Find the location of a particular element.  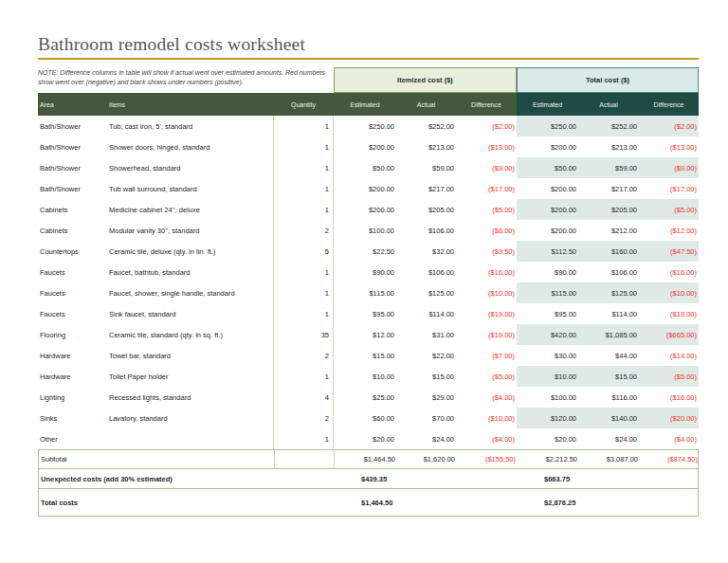

cell-itemized-difference: ($2.00) is located at coordinates (486, 126).